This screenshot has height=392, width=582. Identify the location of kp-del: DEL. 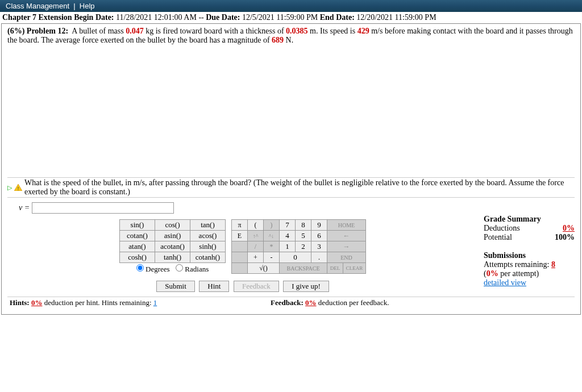
(335, 268).